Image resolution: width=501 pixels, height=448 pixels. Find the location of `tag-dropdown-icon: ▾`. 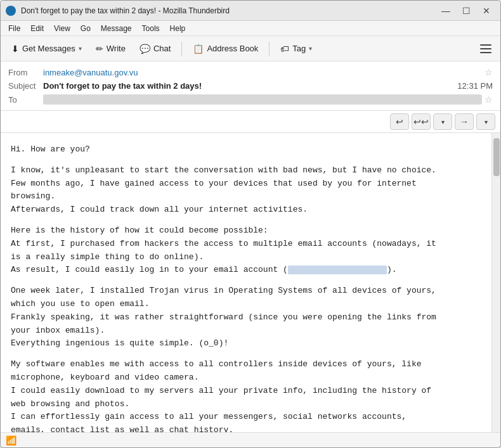

tag-dropdown-icon: ▾ is located at coordinates (311, 48).